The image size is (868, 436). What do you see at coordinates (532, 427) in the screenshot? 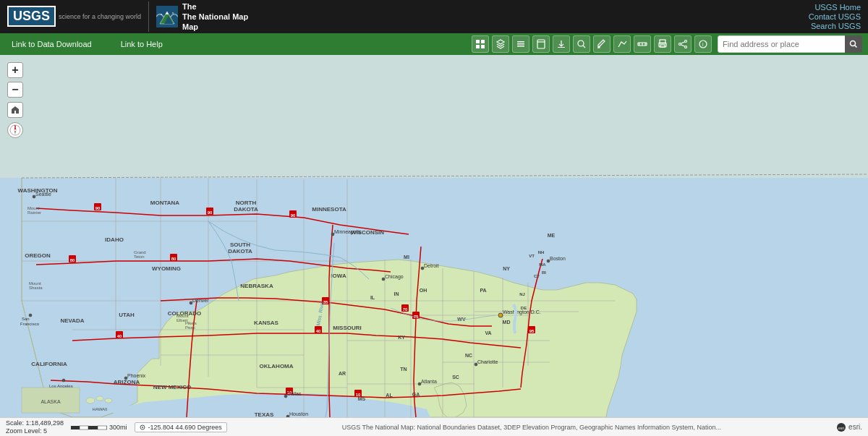
I see `attribution-bar: USGS The National Map: National Boundari…` at bounding box center [532, 427].